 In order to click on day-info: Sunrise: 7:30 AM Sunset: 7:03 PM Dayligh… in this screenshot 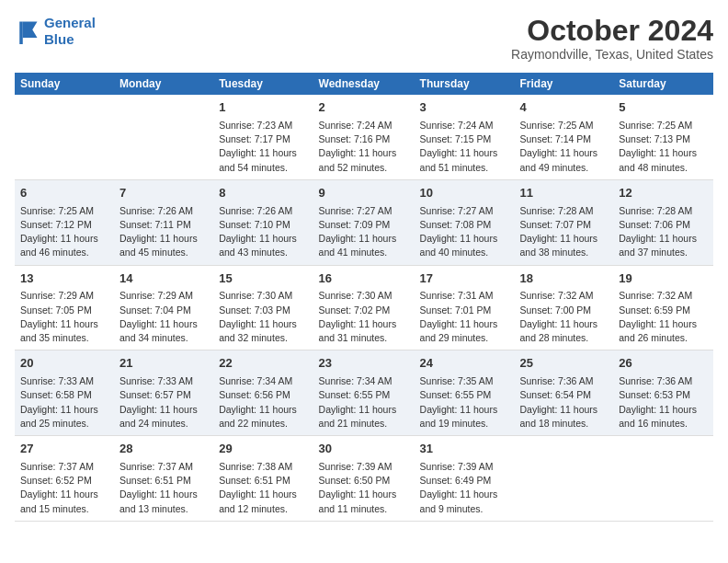, I will do `click(263, 316)`.